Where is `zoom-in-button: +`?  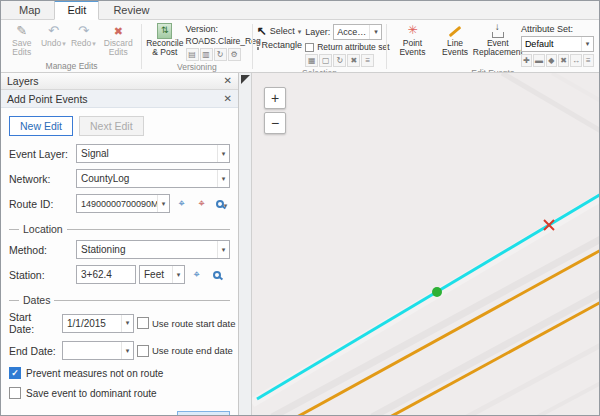
zoom-in-button: + is located at coordinates (275, 98).